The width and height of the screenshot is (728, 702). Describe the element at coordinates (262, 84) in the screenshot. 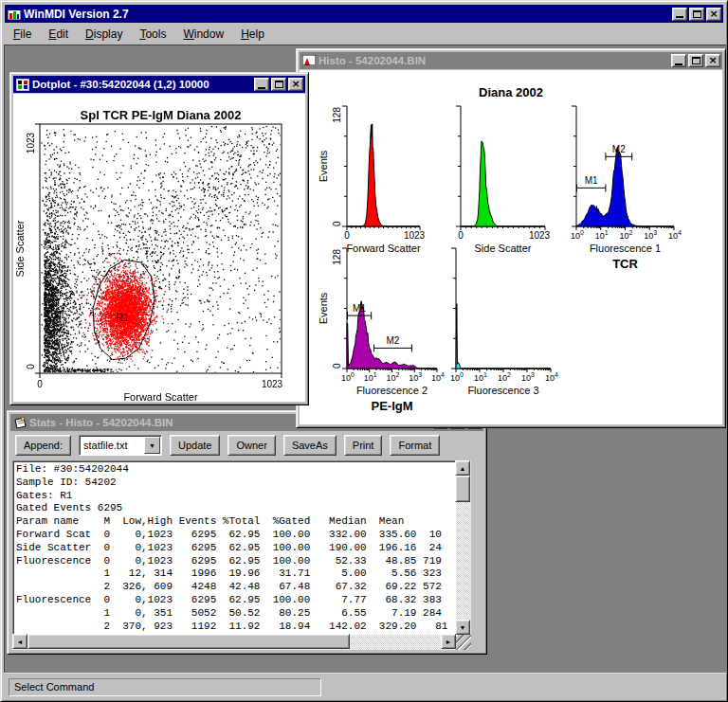

I see `dotplot-minimize-button` at that location.